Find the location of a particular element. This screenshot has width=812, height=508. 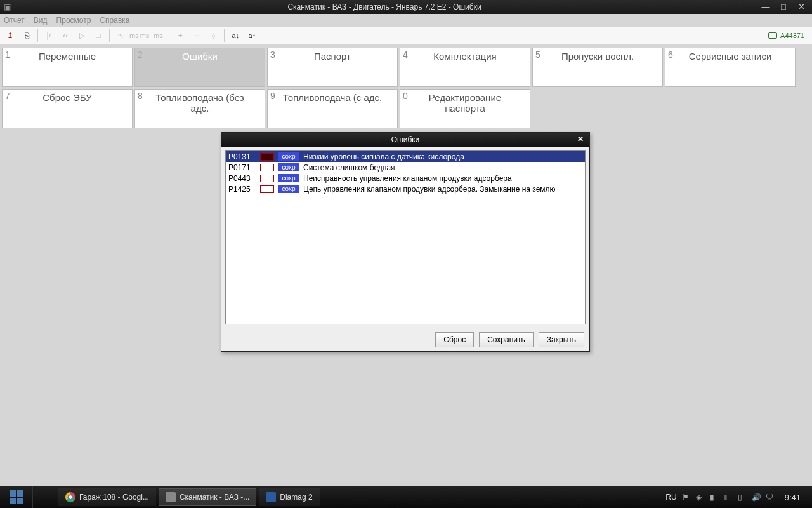

nav-play-button: ▷ is located at coordinates (82, 36).